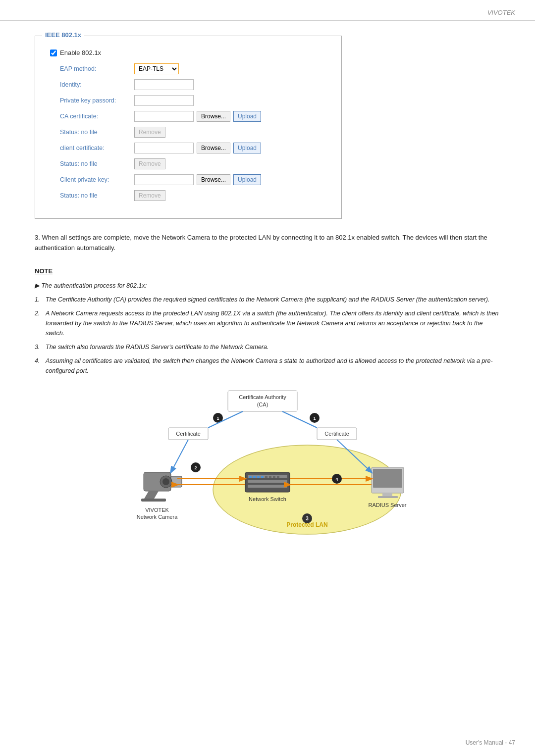  I want to click on ca-cert-row: CA certificate: Browse... Upload, so click(198, 116).